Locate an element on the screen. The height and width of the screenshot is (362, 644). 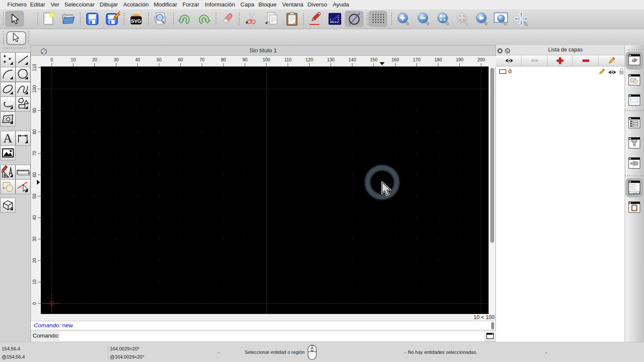
svg-text: 180 is located at coordinates (438, 60).